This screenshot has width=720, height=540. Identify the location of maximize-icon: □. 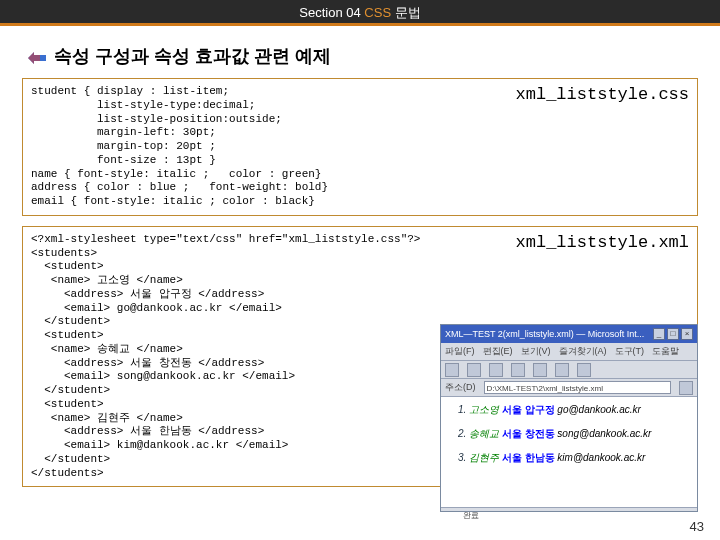
(673, 334).